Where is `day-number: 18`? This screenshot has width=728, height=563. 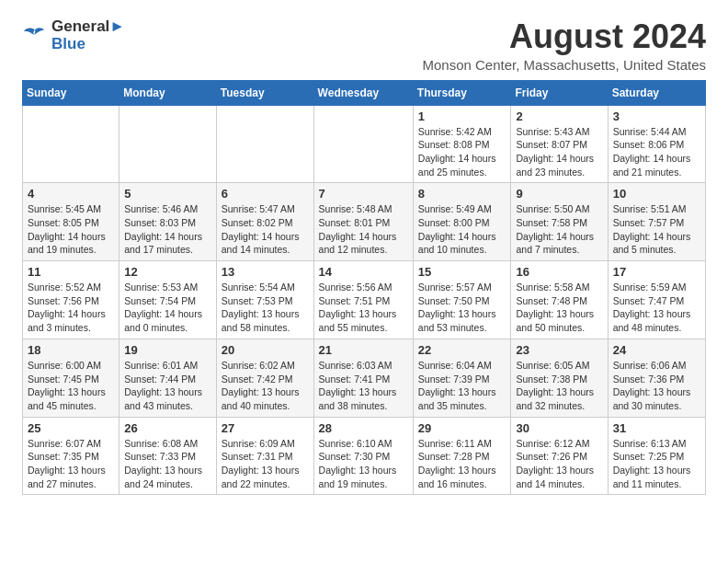
day-number: 18 is located at coordinates (71, 350).